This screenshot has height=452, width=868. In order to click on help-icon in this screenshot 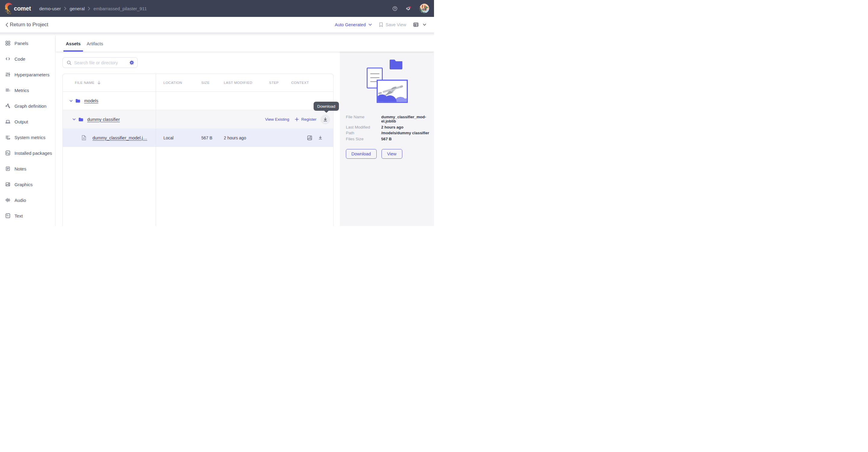, I will do `click(395, 9)`.